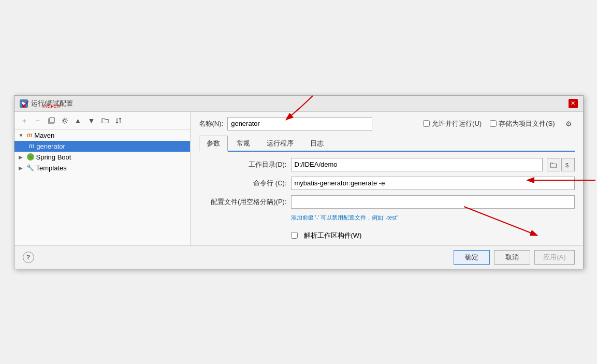 The height and width of the screenshot is (364, 597). I want to click on expand-icon-templates: ▶, so click(22, 168).